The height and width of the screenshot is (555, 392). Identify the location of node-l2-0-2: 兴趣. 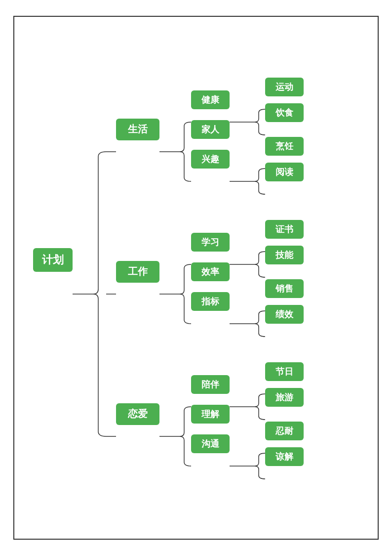
(210, 159).